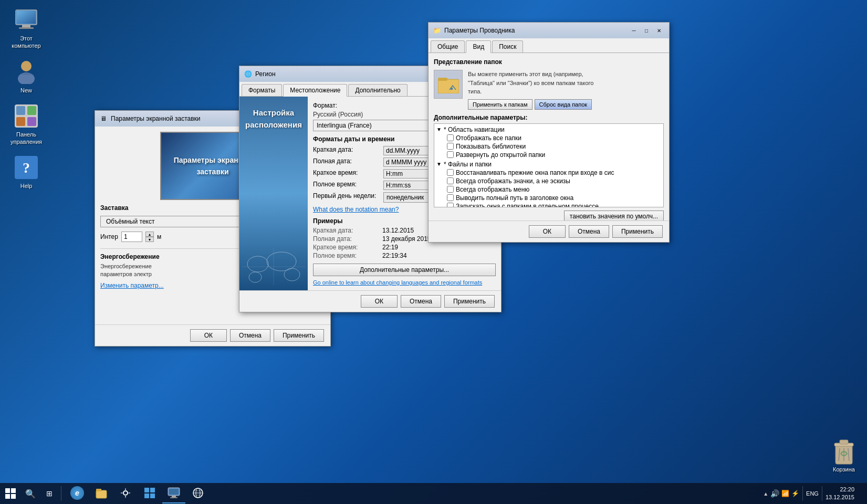 The width and height of the screenshot is (867, 504). Describe the element at coordinates (150, 493) in the screenshot. I see `windows-icon` at that location.